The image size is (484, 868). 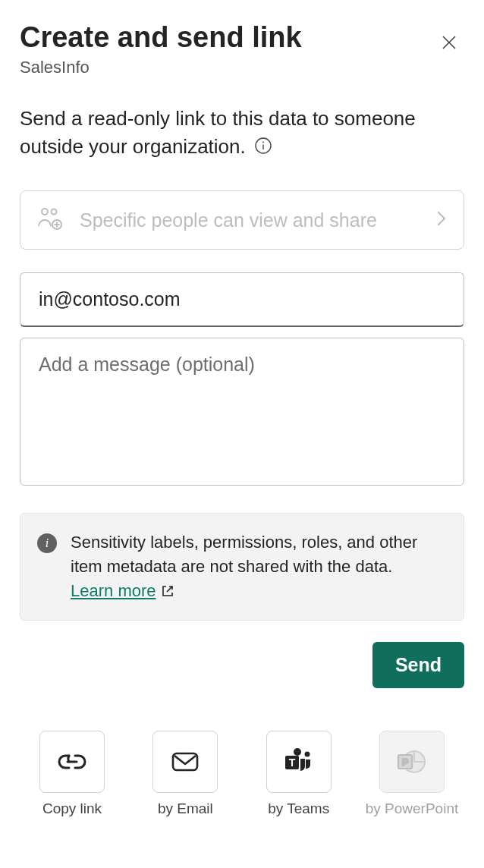 What do you see at coordinates (419, 665) in the screenshot?
I see `send-button: Send` at bounding box center [419, 665].